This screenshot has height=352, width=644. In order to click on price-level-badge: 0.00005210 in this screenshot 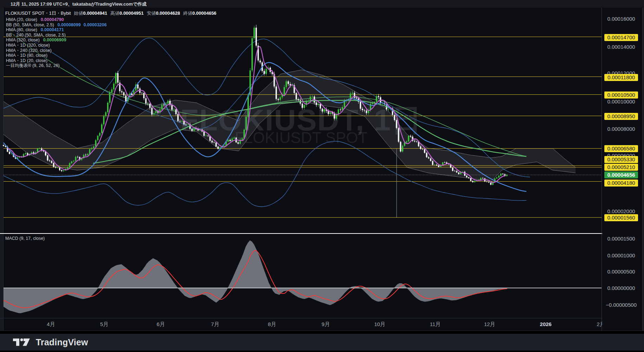, I will do `click(621, 167)`.